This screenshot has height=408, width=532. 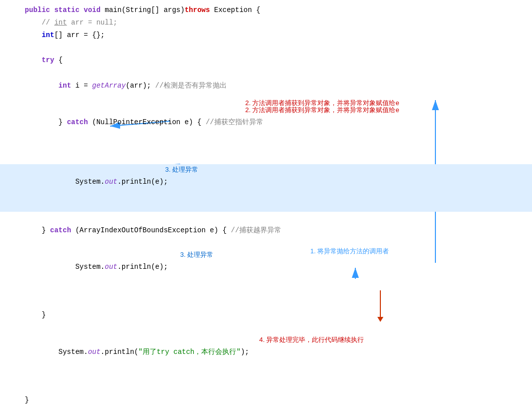 What do you see at coordinates (113, 86) in the screenshot?
I see `code-getarray: i = getArray(arr);` at bounding box center [113, 86].